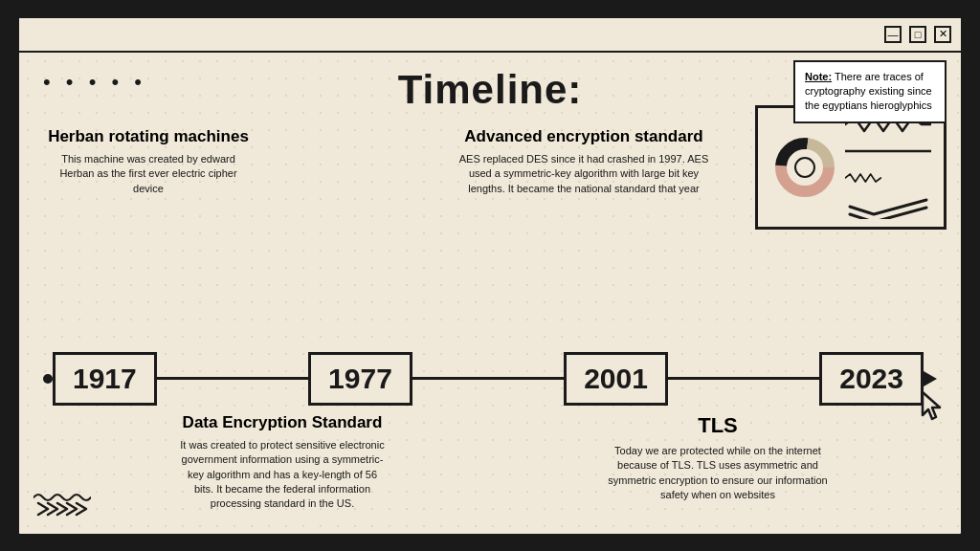  I want to click on title-bar: — □ ✕, so click(490, 35).